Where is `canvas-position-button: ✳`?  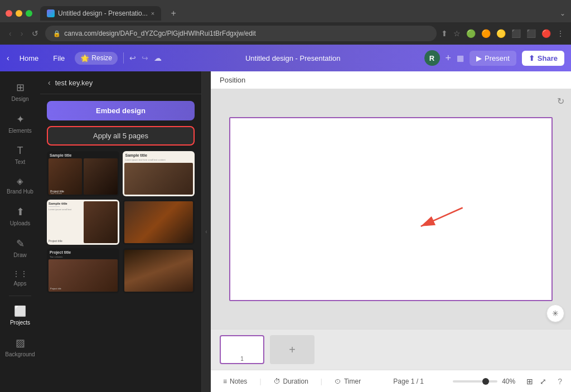 canvas-position-button: ✳ is located at coordinates (555, 313).